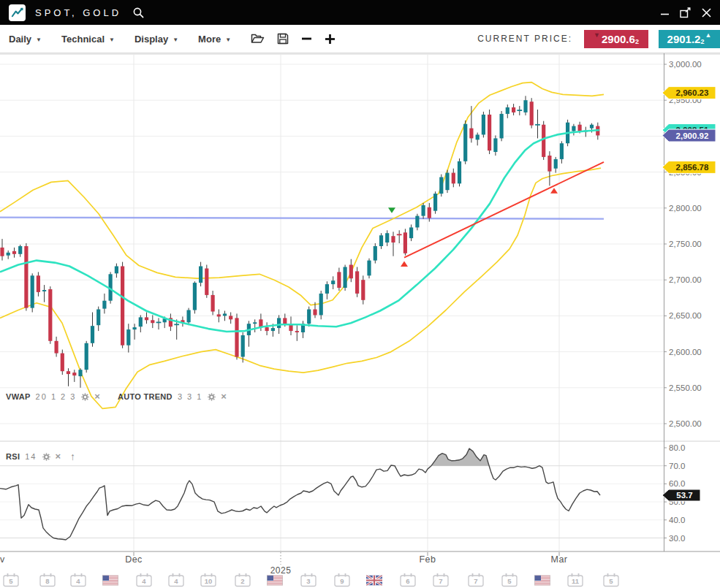 This screenshot has width=720, height=588. Describe the element at coordinates (708, 35) in the screenshot. I see `arrow-up-icon: ▲` at that location.